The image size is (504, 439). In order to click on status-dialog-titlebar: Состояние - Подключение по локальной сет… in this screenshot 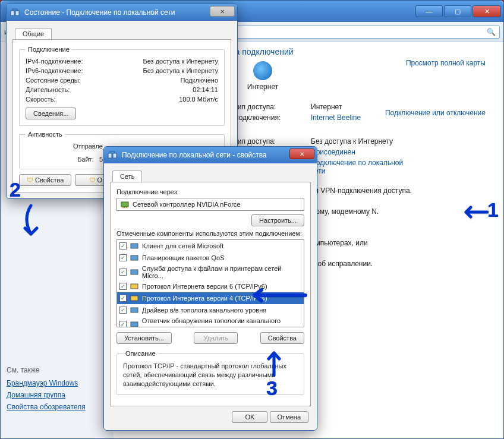, I will do `click(122, 12)`.